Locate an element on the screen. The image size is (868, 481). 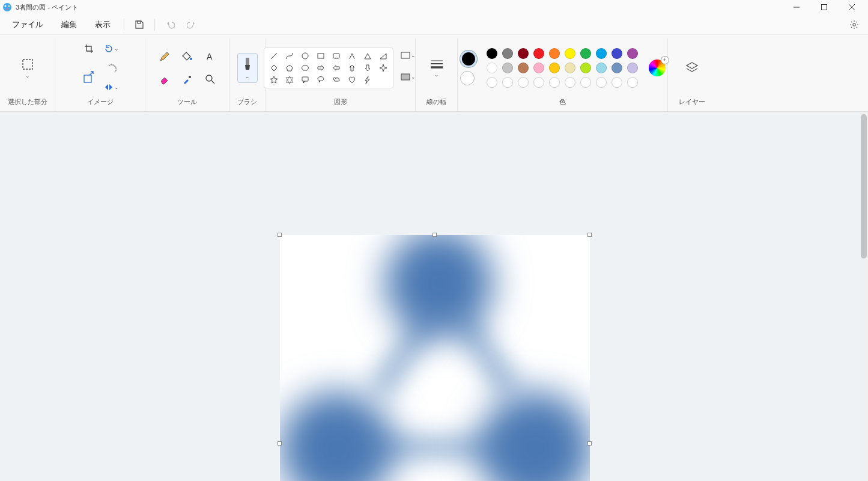
shape-hexagon-icon is located at coordinates (305, 68).